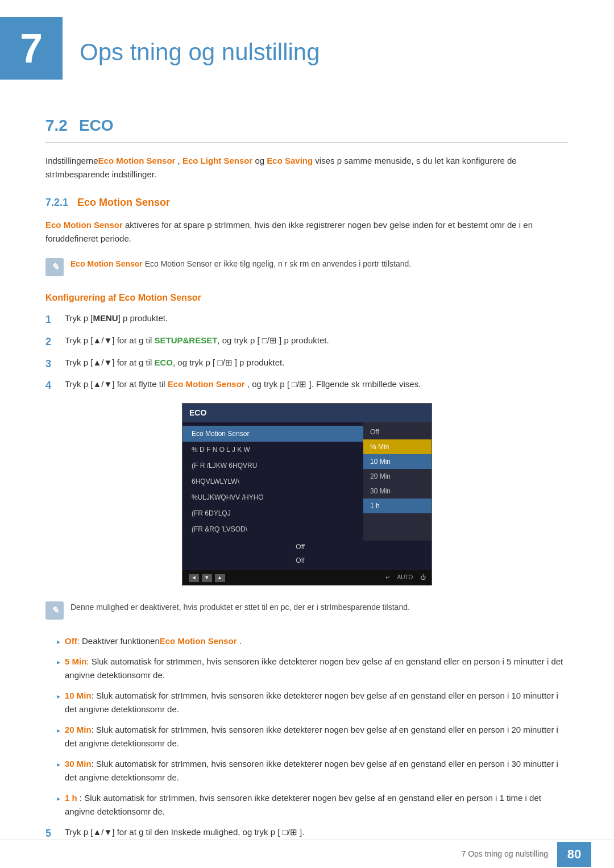 This screenshot has width=614, height=868. What do you see at coordinates (273, 481) in the screenshot?
I see `eco-item-sensitivity: 6HQVLWLYLW\` at bounding box center [273, 481].